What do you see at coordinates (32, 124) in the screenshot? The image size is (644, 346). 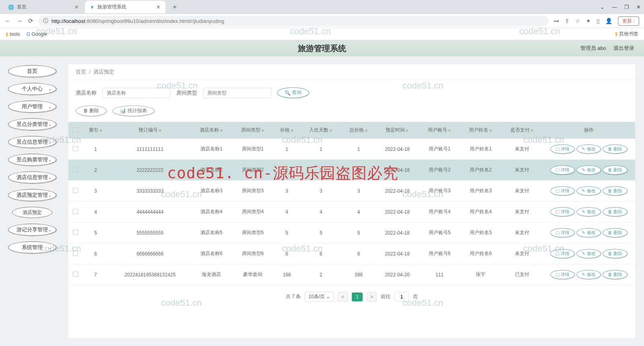 I see `sidebar-item: 景点分类管理` at bounding box center [32, 124].